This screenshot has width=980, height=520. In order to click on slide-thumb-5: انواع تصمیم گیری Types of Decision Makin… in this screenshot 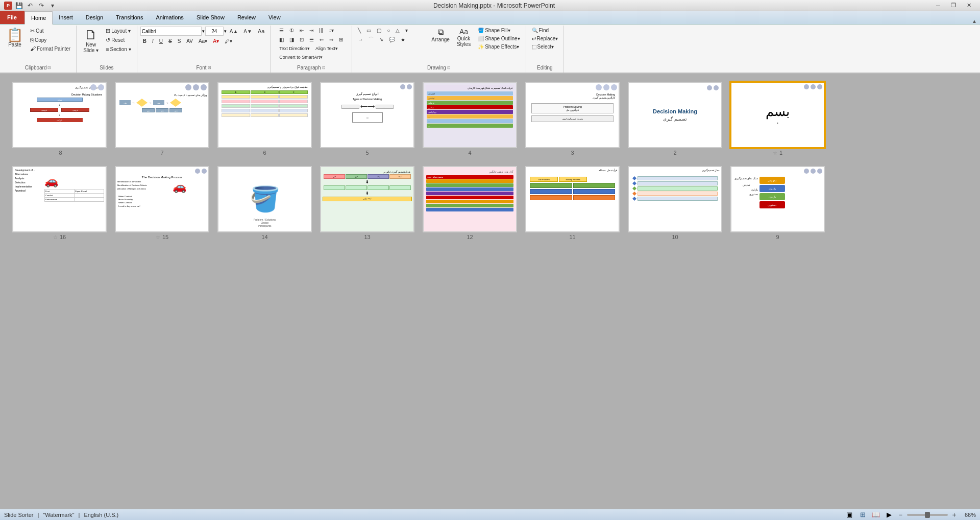, I will do `click(368, 119)`.